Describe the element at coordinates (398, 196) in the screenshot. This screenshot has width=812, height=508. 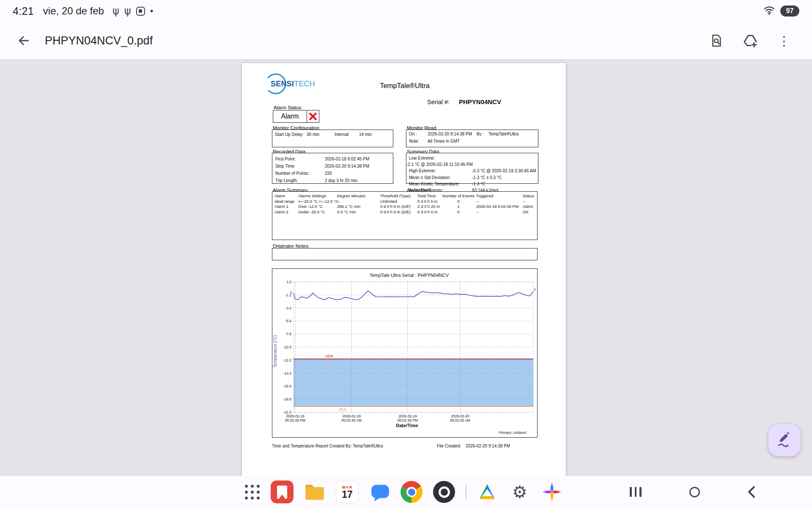
I see `table-header-cell: Threshold (Type)` at that location.